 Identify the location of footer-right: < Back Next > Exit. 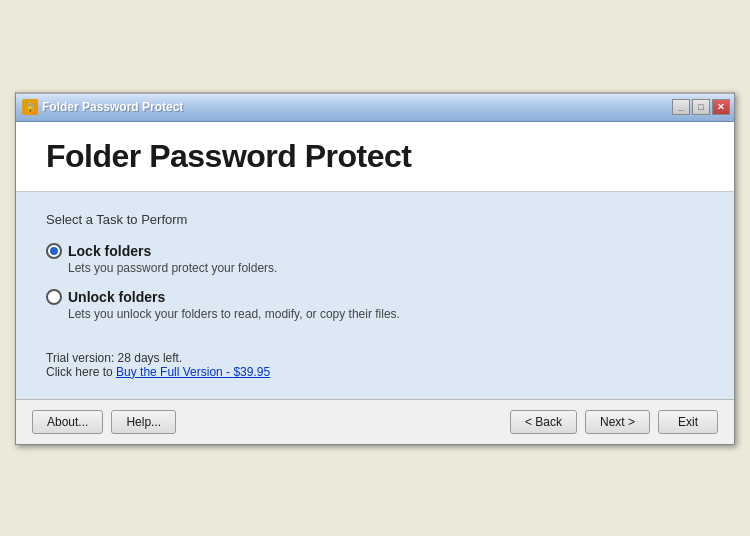
(614, 422).